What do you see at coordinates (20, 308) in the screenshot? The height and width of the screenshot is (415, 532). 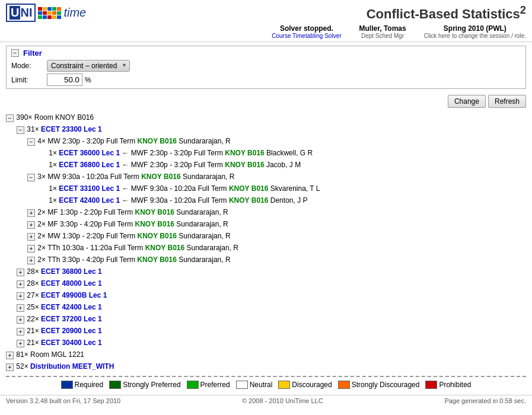 I see `toggle-25: +` at bounding box center [20, 308].